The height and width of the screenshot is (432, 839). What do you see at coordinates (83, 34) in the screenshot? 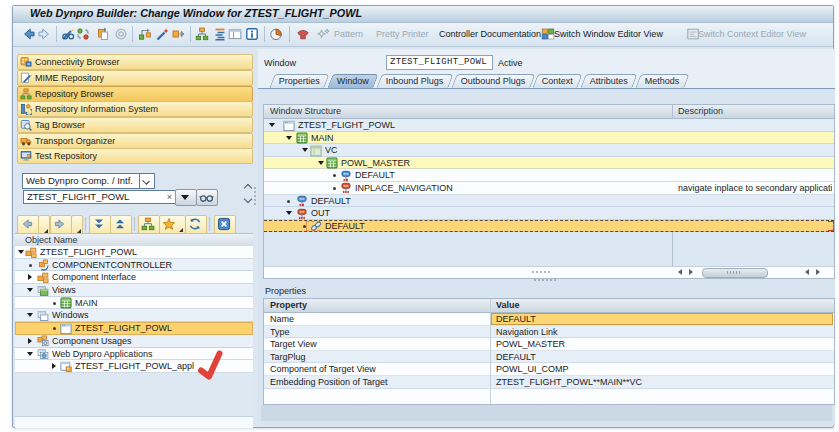
I see `refresh-object-icon` at bounding box center [83, 34].